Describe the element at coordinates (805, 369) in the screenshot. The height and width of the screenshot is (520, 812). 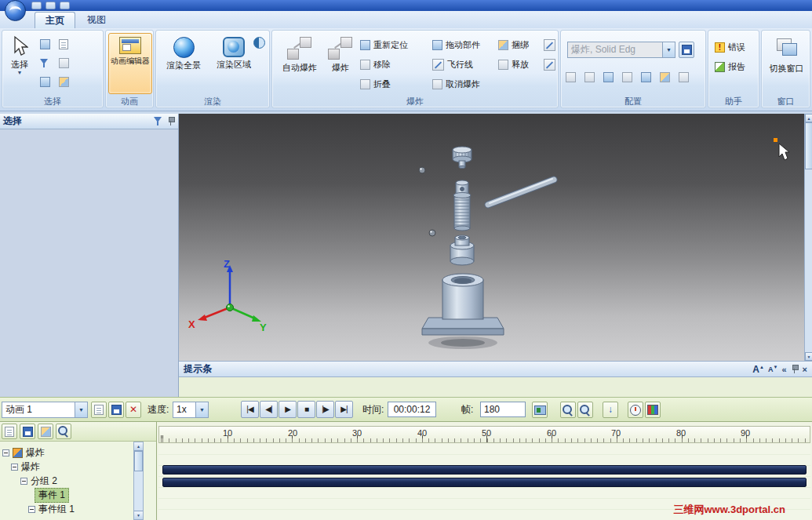
I see `prompt-close-icon: ×` at that location.